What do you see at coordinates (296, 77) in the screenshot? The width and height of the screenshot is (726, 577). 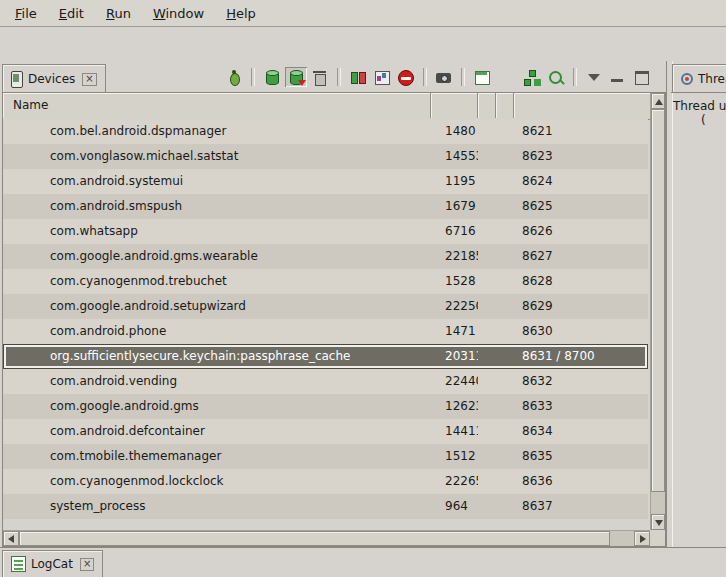 I see `dump-hprof-icon` at bounding box center [296, 77].